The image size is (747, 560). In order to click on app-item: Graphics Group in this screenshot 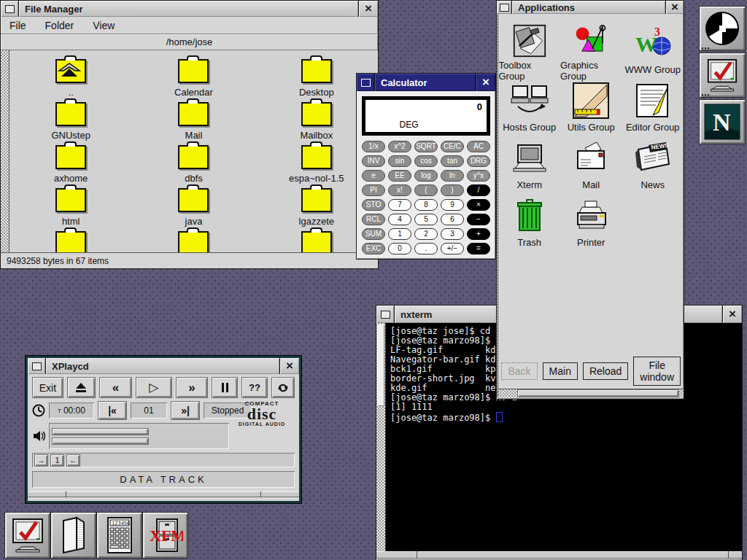, I will do `click(591, 52)`.